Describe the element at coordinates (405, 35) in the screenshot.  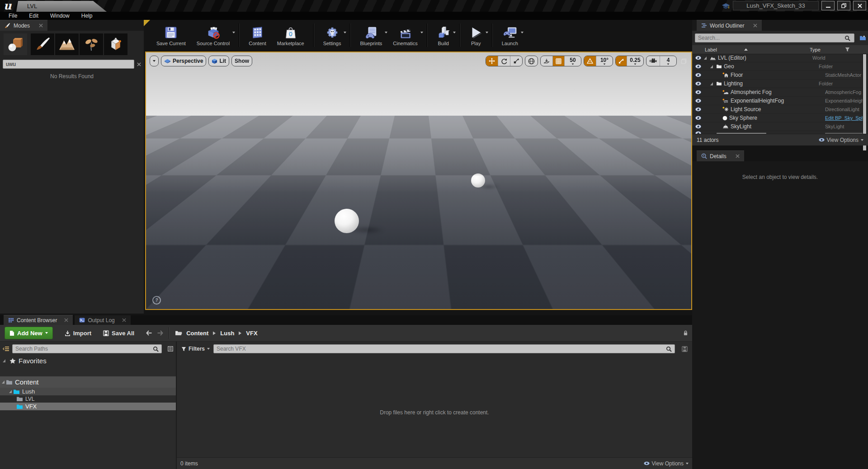
I see `cinematics-button: Cinematics` at that location.